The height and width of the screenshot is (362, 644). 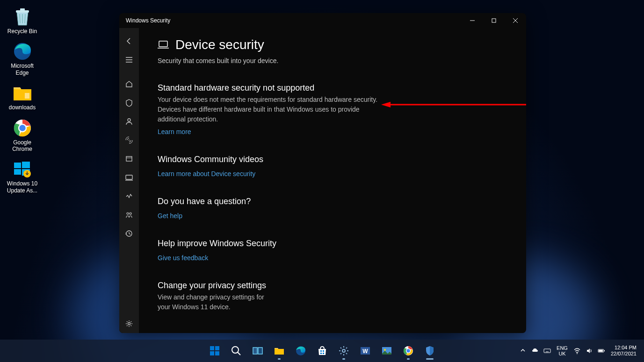 What do you see at coordinates (547, 351) in the screenshot?
I see `keyboard-icon` at bounding box center [547, 351].